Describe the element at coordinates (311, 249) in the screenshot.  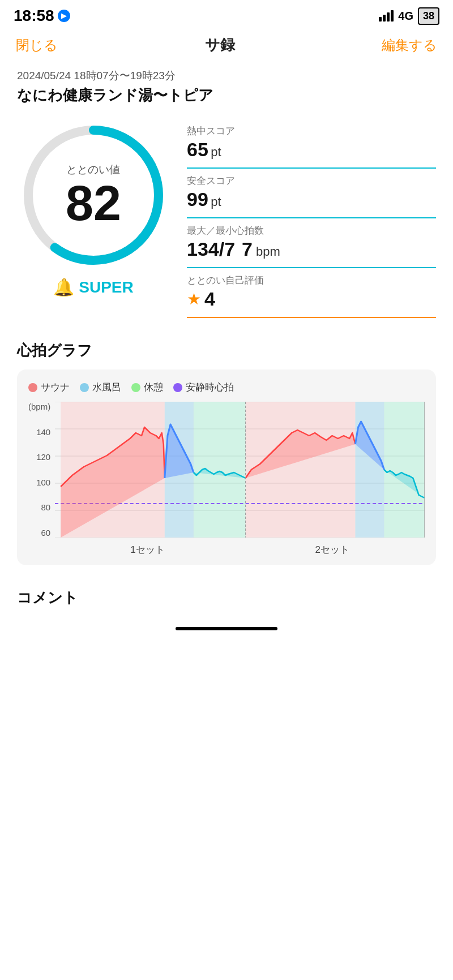
I see `heart-rate-value: 134/7 7 bpm` at that location.